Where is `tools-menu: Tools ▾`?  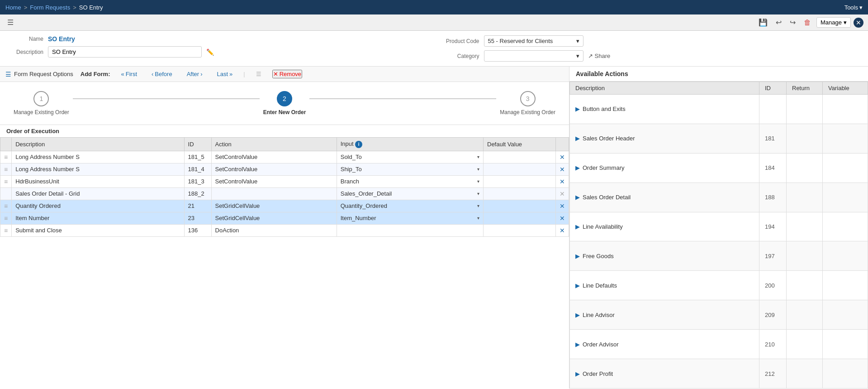
tools-menu: Tools ▾ is located at coordinates (854, 7).